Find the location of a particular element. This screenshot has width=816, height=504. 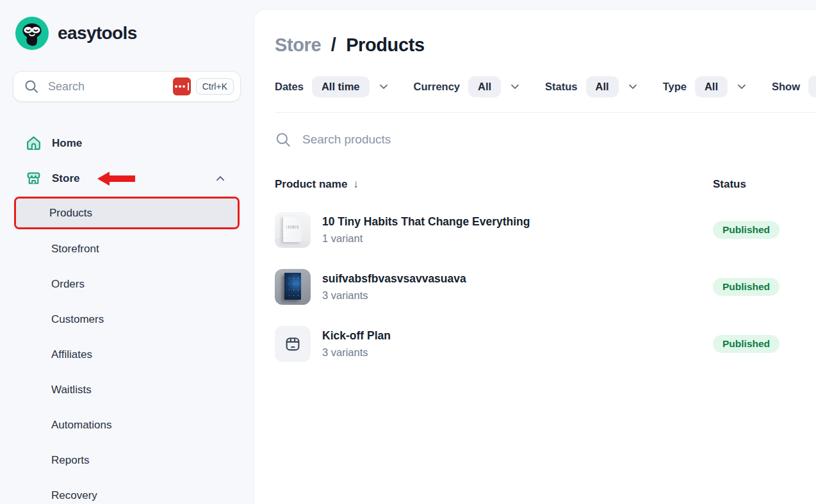

filter-currency: Currency All is located at coordinates (468, 87).